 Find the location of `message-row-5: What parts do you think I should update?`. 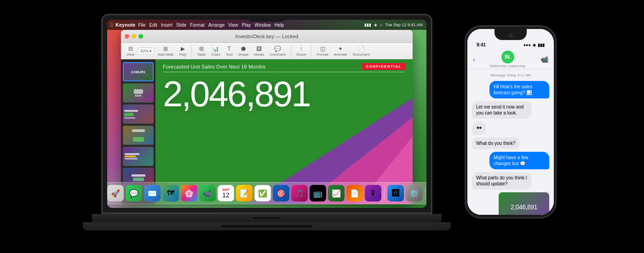

message-row-5: What parts do you think I should update? is located at coordinates (511, 181).